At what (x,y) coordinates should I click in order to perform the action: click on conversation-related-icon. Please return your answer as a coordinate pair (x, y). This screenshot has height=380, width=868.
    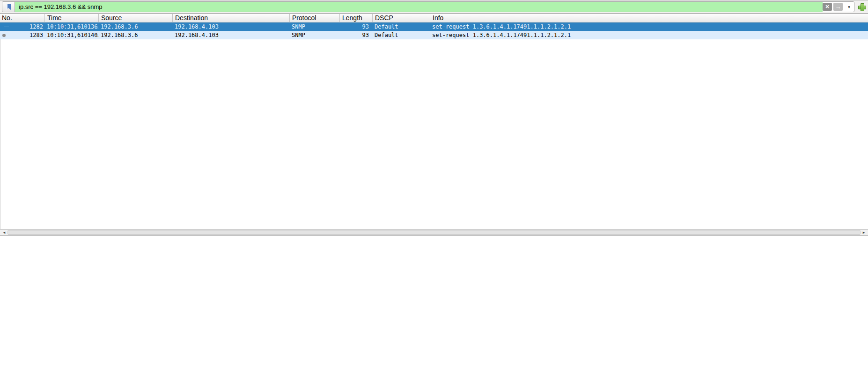
    Looking at the image, I should click on (4, 33).